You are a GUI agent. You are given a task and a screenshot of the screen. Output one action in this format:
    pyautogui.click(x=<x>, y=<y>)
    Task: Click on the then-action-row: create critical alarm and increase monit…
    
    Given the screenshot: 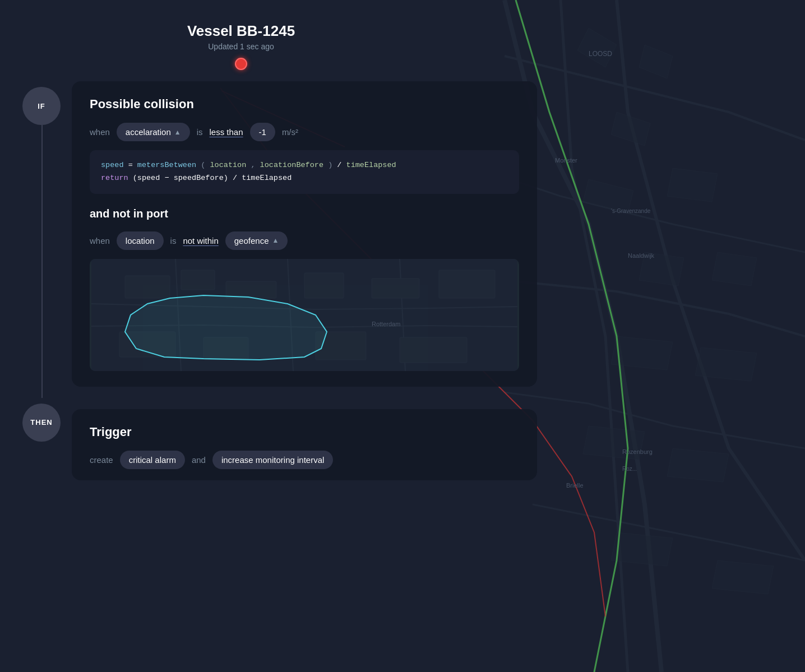 What is the action you would take?
    pyautogui.click(x=304, y=460)
    